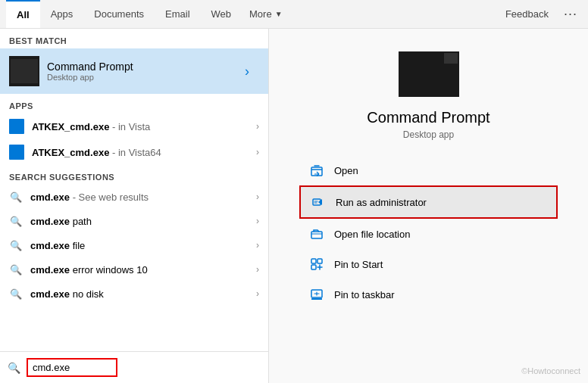 The image size is (588, 383). Describe the element at coordinates (527, 14) in the screenshot. I see `feedback-button: Feedback` at that location.